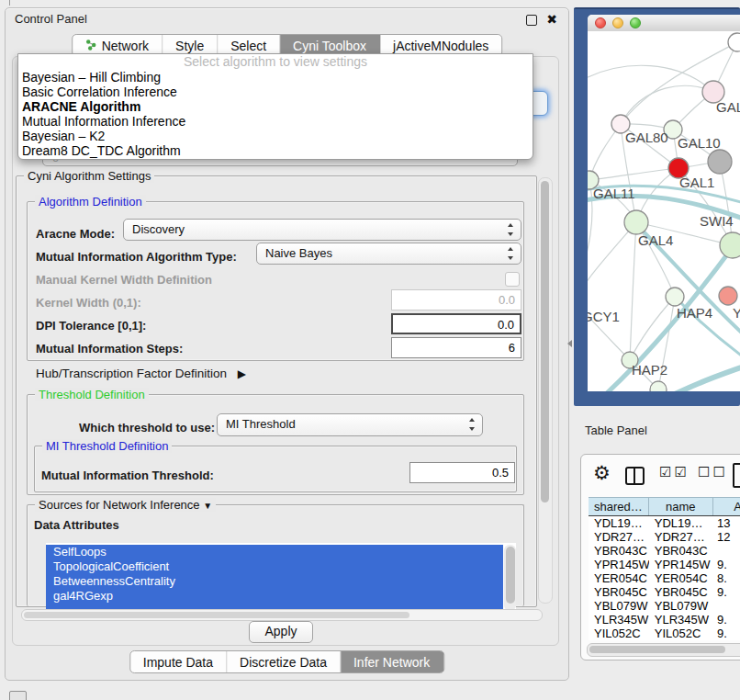 The image size is (740, 700). Describe the element at coordinates (275, 77) in the screenshot. I see `algorithm-option: Bayesian – Hill Climbing` at that location.